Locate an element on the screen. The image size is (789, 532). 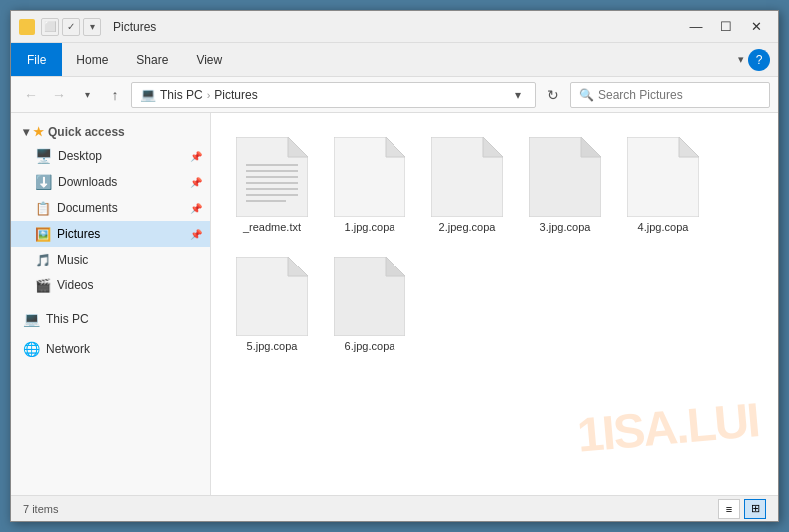
status-count: 7 items is located at coordinates (40, 509).